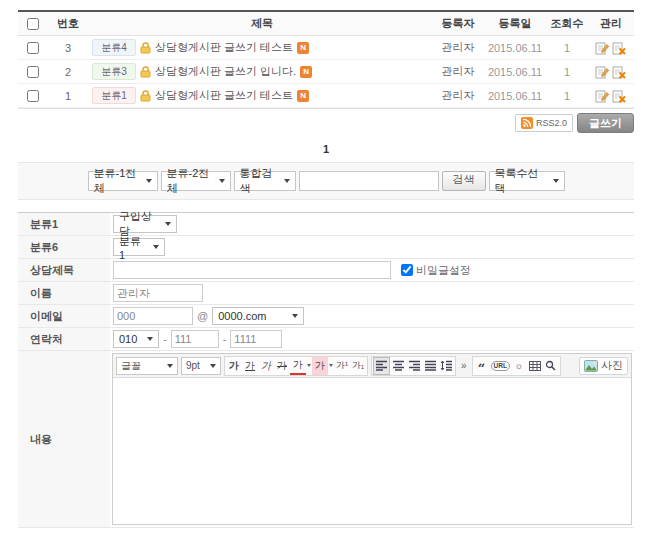  Describe the element at coordinates (298, 366) in the screenshot. I see `font-color-button: 가` at that location.